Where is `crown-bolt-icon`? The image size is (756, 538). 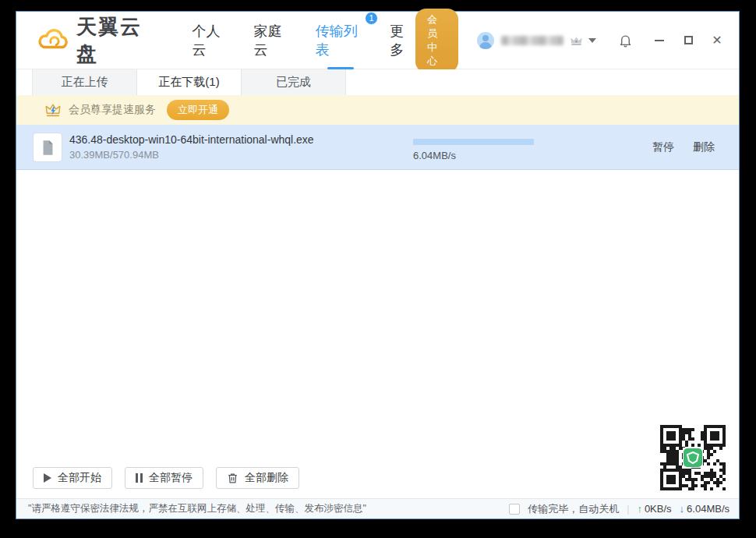
crown-bolt-icon is located at coordinates (53, 111).